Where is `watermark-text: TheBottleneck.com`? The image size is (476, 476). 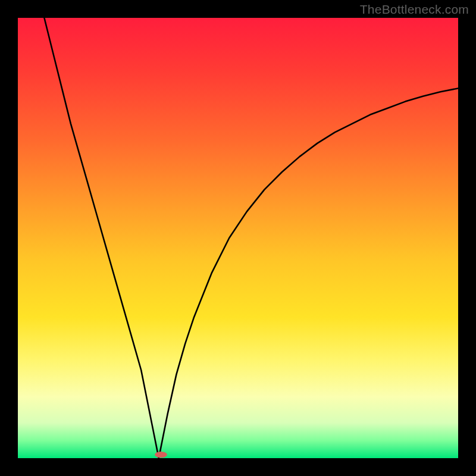
watermark-text: TheBottleneck.com is located at coordinates (414, 10).